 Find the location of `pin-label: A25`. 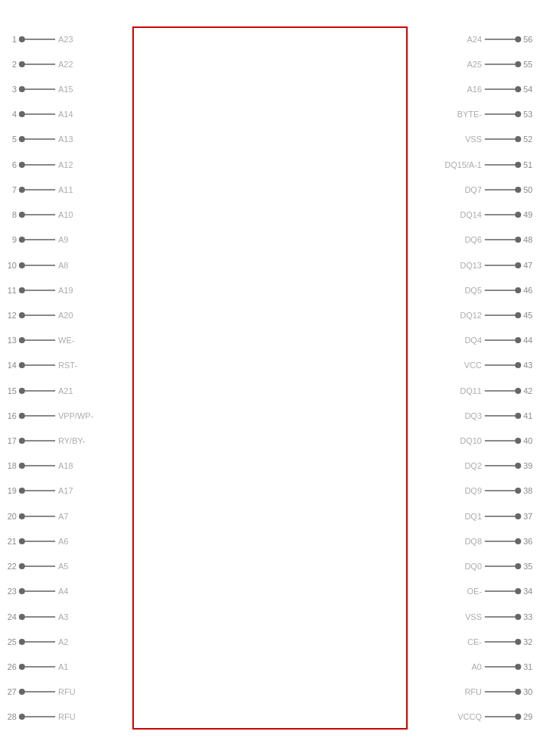

pin-label: A25 is located at coordinates (476, 64).